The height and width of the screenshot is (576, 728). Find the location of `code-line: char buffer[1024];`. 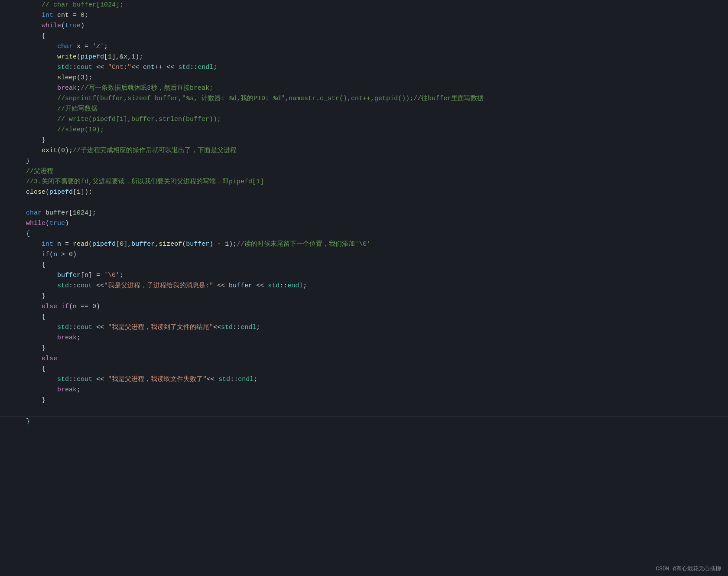

code-line: char buffer[1024]; is located at coordinates (364, 213).